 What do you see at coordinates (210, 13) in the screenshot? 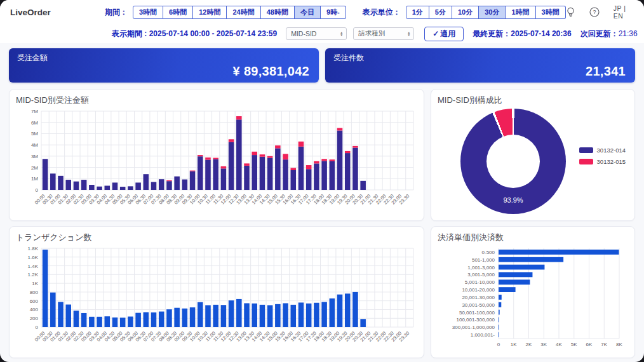
I see `period-button: 12時間` at bounding box center [210, 13].